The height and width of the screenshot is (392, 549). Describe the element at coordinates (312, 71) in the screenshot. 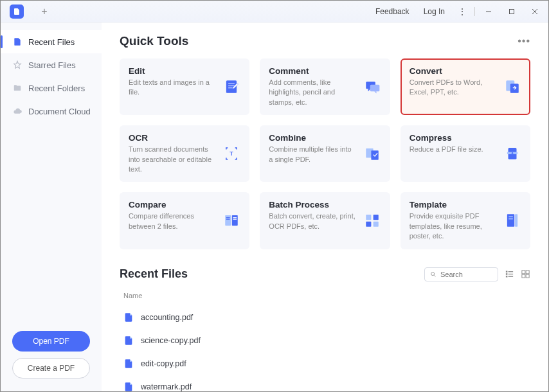

I see `tool-title: Comment` at that location.